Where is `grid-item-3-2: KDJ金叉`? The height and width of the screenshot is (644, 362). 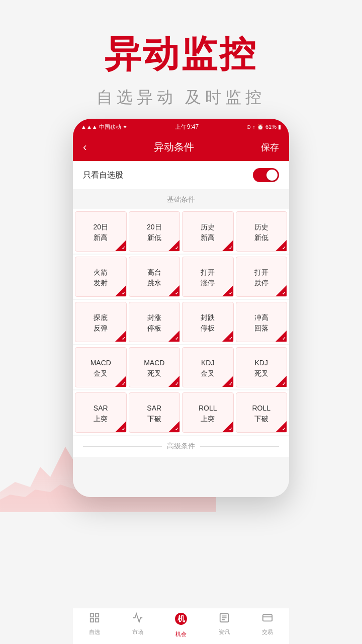
grid-item-3-2: KDJ金叉 is located at coordinates (208, 367).